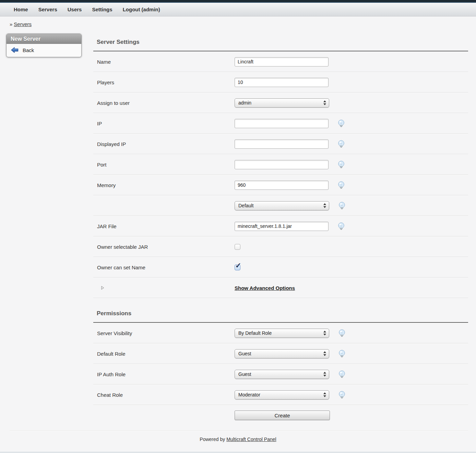 This screenshot has height=453, width=476. What do you see at coordinates (282, 226) in the screenshot?
I see `jar-file-input` at bounding box center [282, 226].